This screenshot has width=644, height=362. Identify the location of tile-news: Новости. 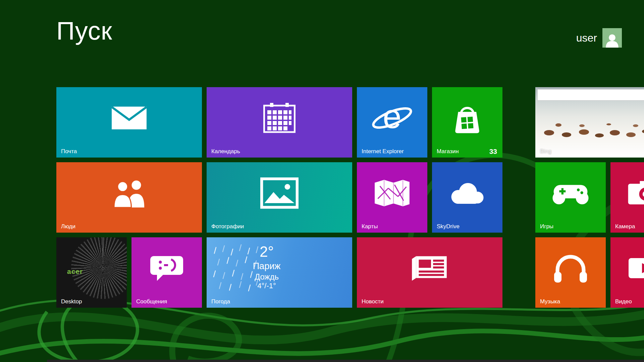
(430, 273).